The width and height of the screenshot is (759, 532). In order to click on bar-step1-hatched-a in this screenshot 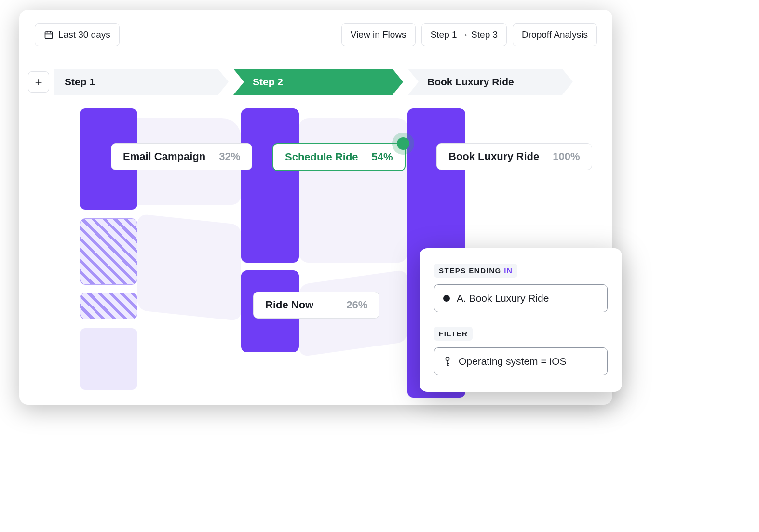, I will do `click(108, 252)`.